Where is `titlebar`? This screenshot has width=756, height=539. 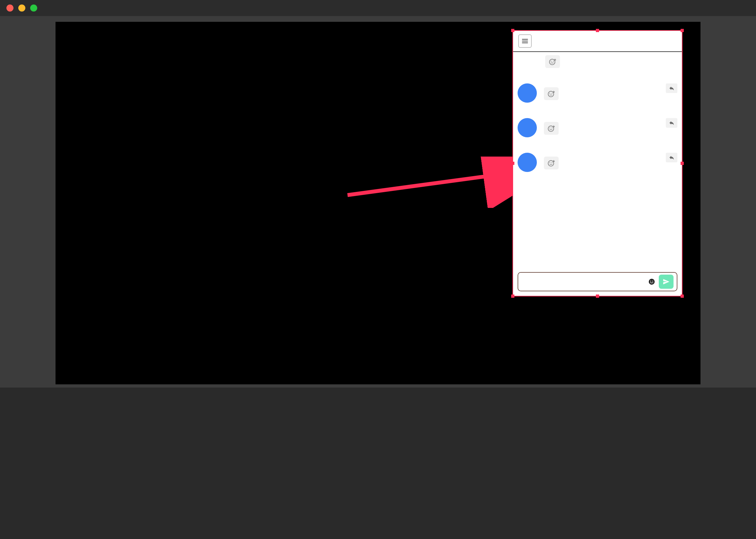
titlebar is located at coordinates (378, 8).